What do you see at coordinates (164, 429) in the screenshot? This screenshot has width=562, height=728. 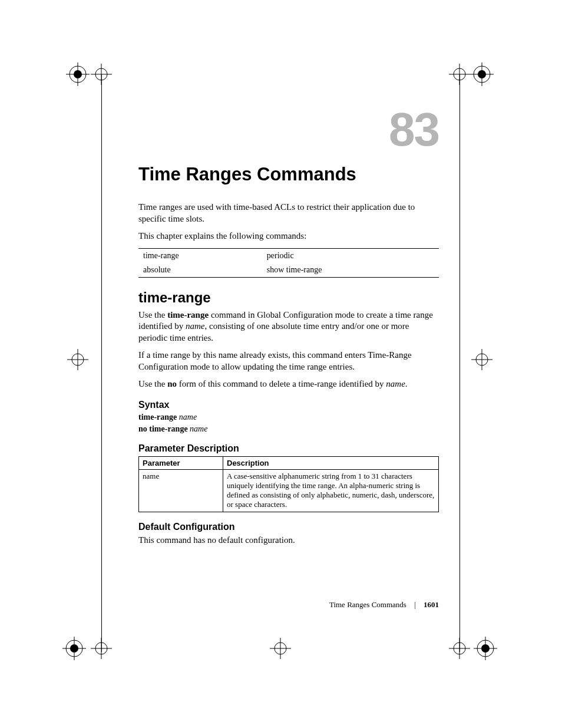 I see `command-name: no time-range` at bounding box center [164, 429].